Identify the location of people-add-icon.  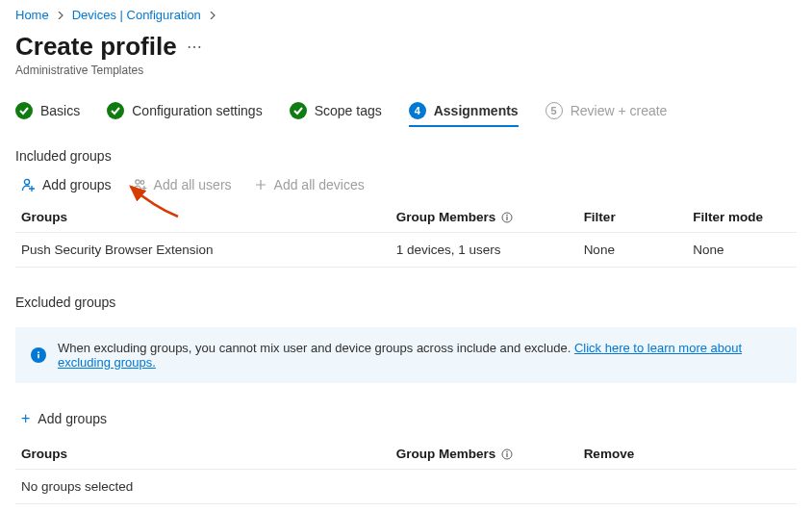
(140, 185).